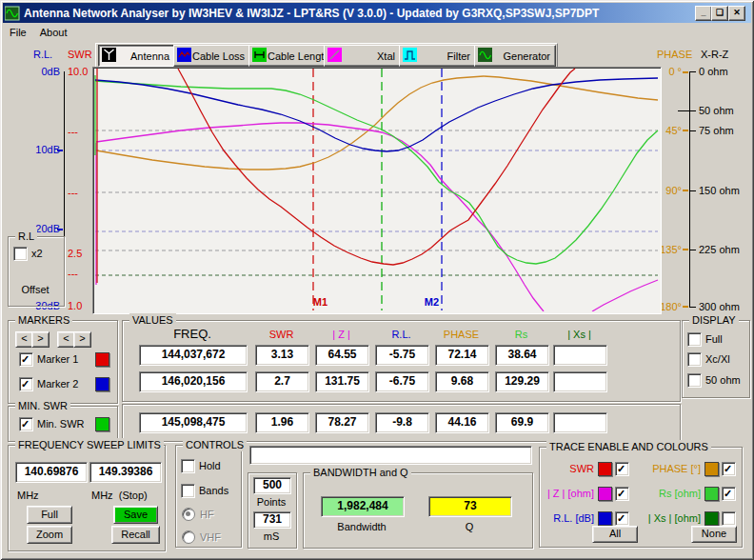  I want to click on tab-xtal: Xtal, so click(362, 55).